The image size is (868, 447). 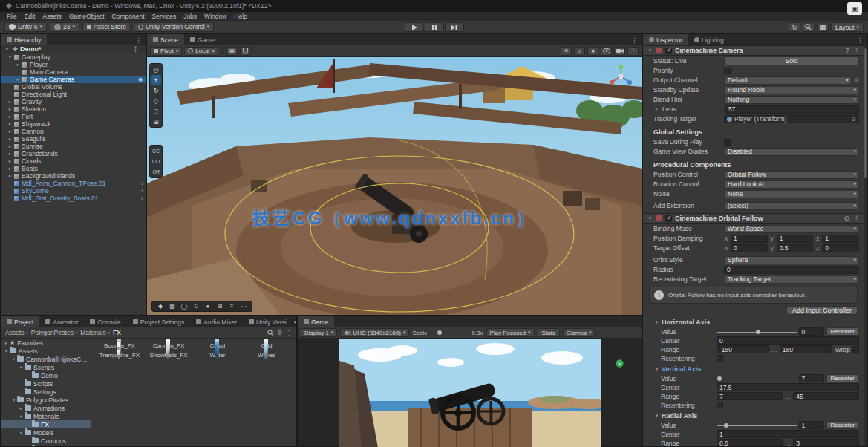 I want to click on orbital-follow-header: ▾ Cinemachine Orbital Follow ⊙⋮, so click(x=753, y=218).